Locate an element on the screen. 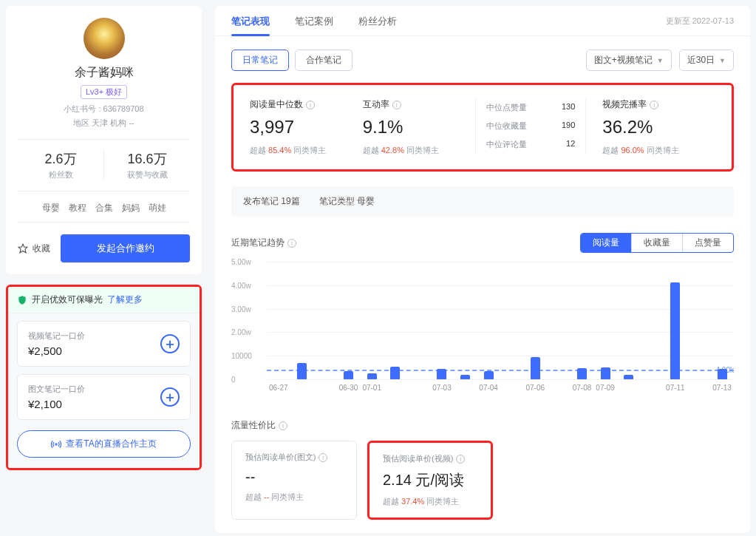 This screenshot has width=756, height=536. followers-count: 2.6万 is located at coordinates (61, 159).